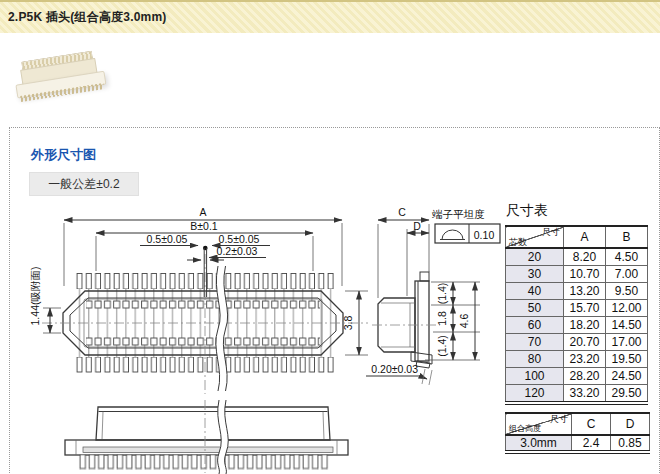 This screenshot has width=660, height=474. I want to click on size-table-corner-cell: 尺寸 芯数, so click(535, 237).